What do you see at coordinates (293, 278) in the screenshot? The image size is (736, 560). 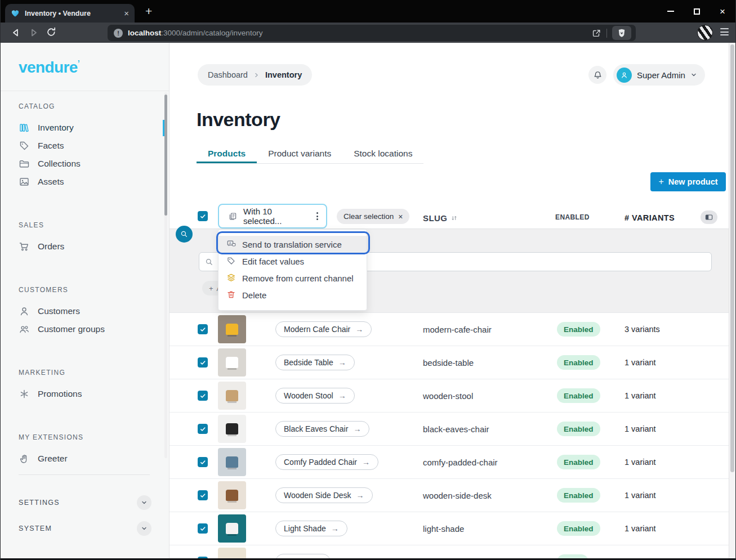 I see `menu-item-remove-from-channel: Remove from current channel` at bounding box center [293, 278].